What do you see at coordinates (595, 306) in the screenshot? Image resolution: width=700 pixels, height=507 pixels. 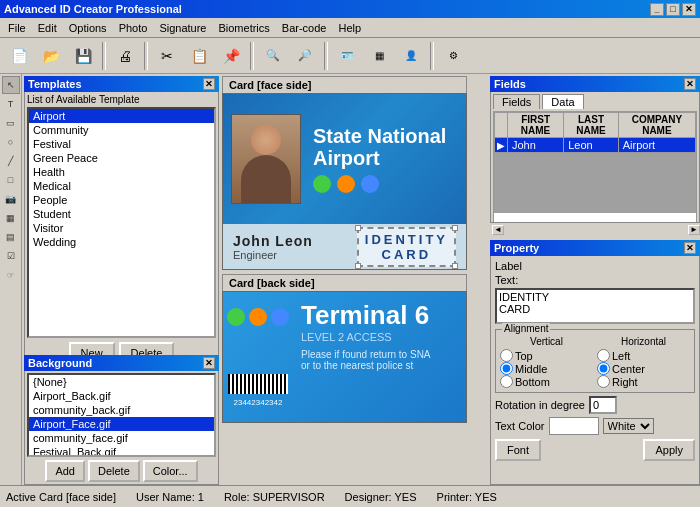 I see `property-text-input: IDENTITY CARD` at bounding box center [595, 306].